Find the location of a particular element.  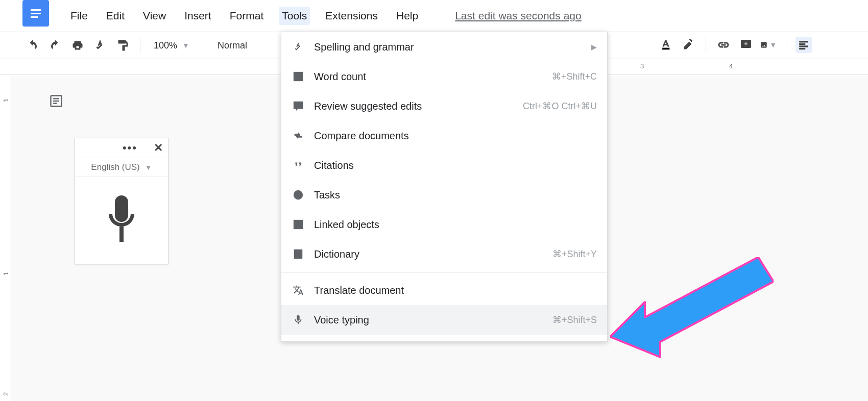

menu-item-shortcut: ⌘+Shift+C is located at coordinates (574, 77).